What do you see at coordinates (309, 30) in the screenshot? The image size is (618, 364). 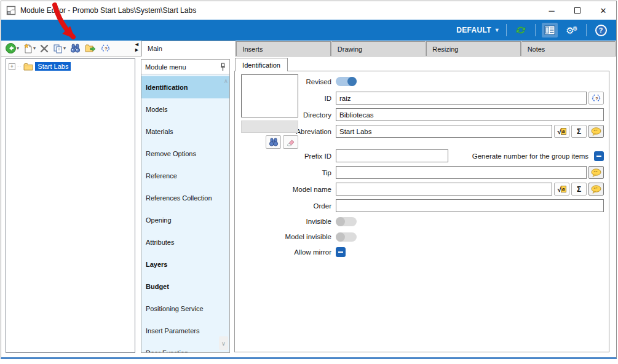 I see `ribbon-bar: DEFAULT ▼ ⚙⚙ ?` at bounding box center [309, 30].